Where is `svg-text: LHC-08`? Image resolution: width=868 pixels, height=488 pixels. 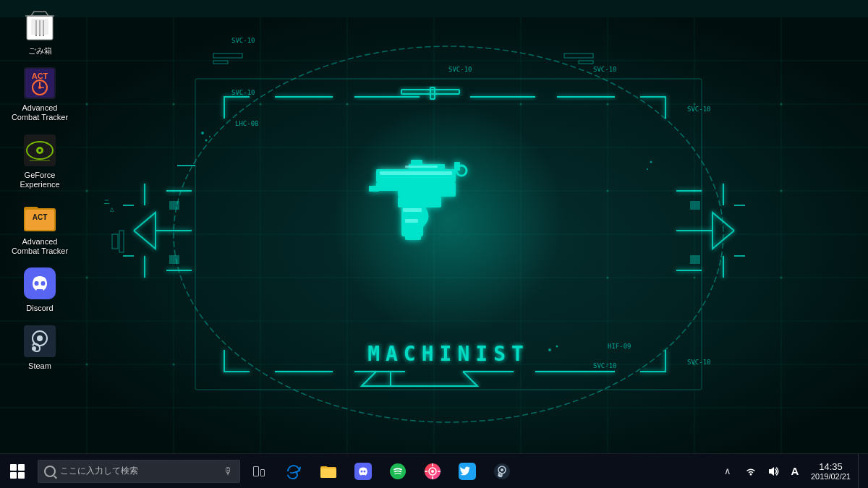
svg-text: LHC-08 is located at coordinates (247, 124).